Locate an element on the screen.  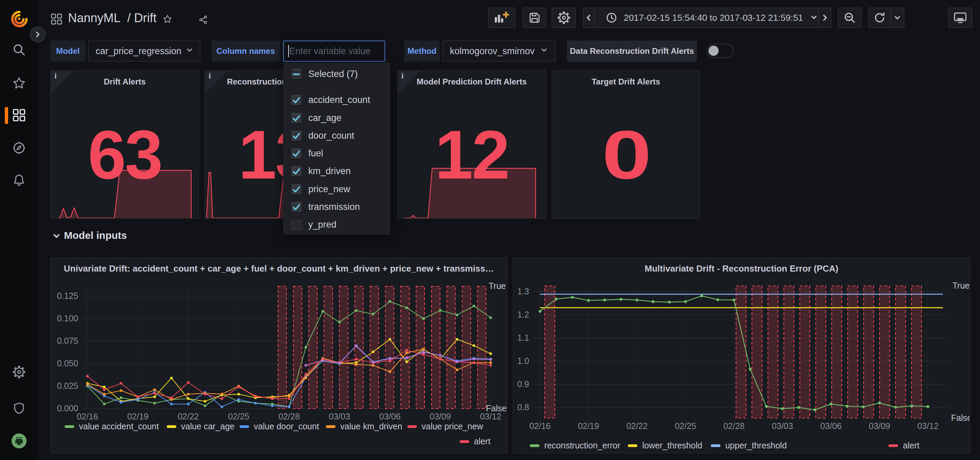
svg-text: 1.1 is located at coordinates (523, 337).